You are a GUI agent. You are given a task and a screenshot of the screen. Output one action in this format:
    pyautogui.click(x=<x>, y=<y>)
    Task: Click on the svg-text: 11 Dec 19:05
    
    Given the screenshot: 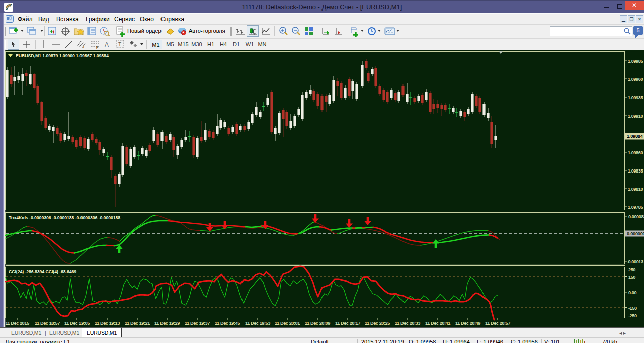 What is the action you would take?
    pyautogui.click(x=77, y=323)
    